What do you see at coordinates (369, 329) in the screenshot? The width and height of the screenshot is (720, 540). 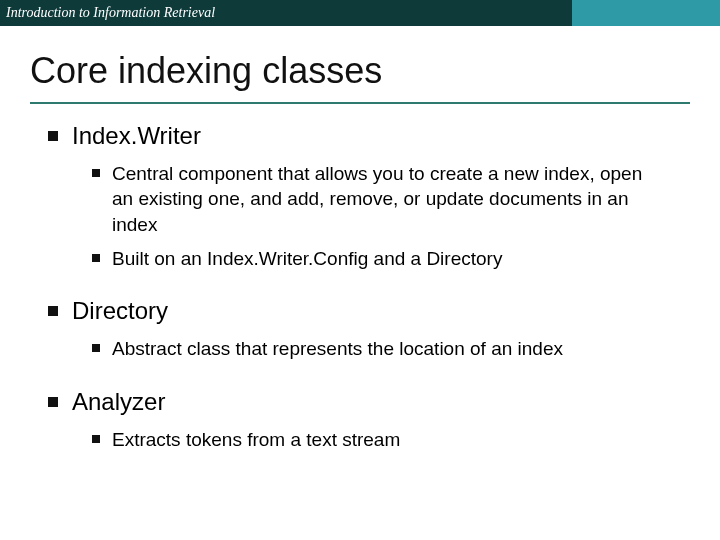 I see `list-item: Directory Abstract class that represents…` at bounding box center [369, 329].